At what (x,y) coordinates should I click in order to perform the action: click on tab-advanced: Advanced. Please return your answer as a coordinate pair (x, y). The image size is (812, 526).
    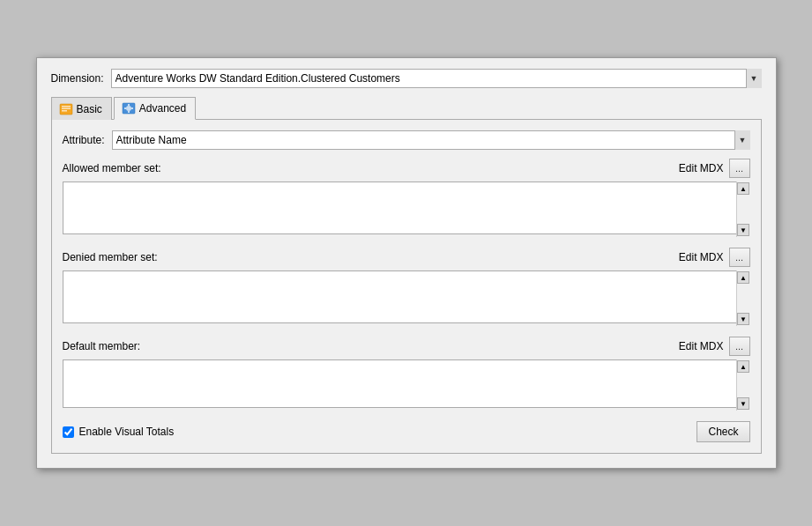
    Looking at the image, I should click on (155, 108).